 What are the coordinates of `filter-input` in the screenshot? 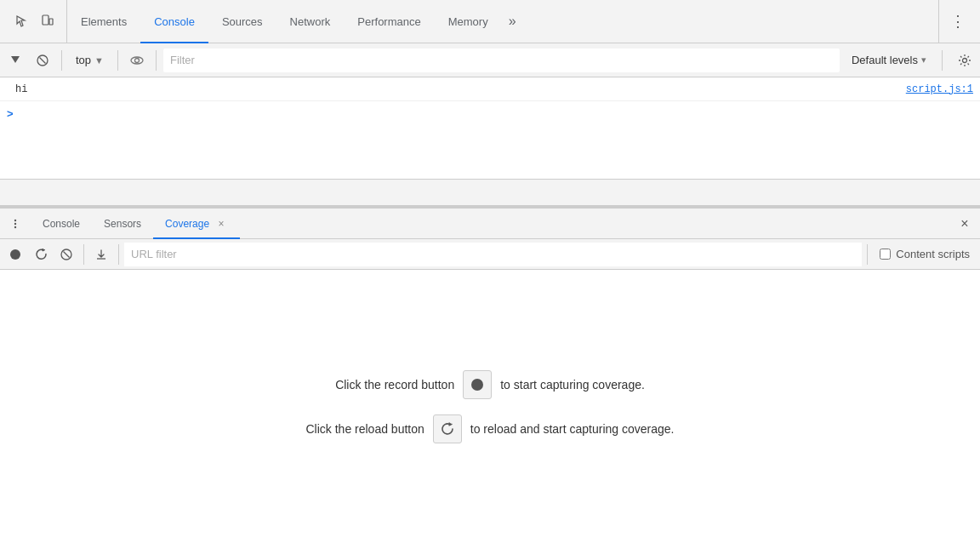 It's located at (502, 60).